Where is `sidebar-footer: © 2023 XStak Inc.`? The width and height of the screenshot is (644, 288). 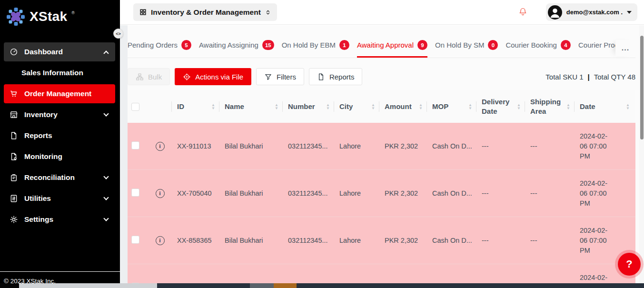 sidebar-footer: © 2023 XStak Inc. is located at coordinates (60, 278).